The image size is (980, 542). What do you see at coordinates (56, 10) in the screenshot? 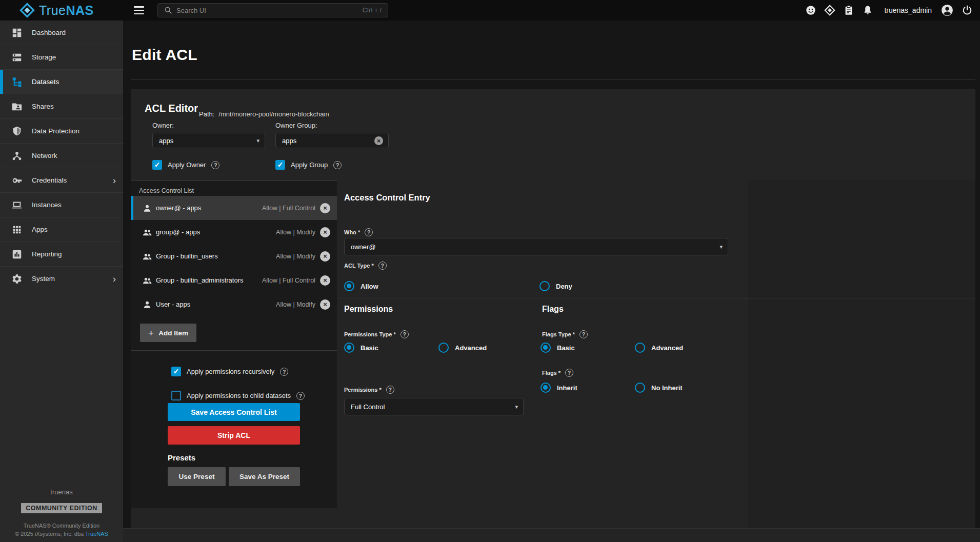
I see `truenas-logo: TrueNAS` at bounding box center [56, 10].